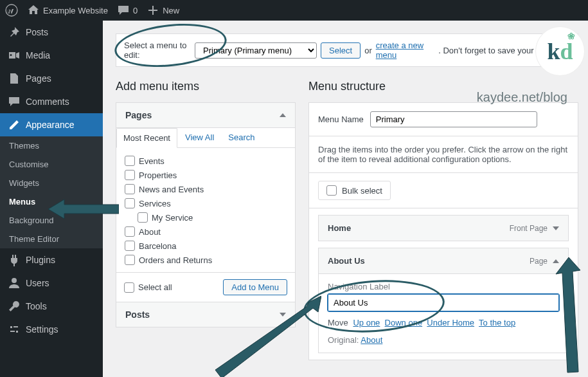  Describe the element at coordinates (14, 102) in the screenshot. I see `comments-icon` at that location.